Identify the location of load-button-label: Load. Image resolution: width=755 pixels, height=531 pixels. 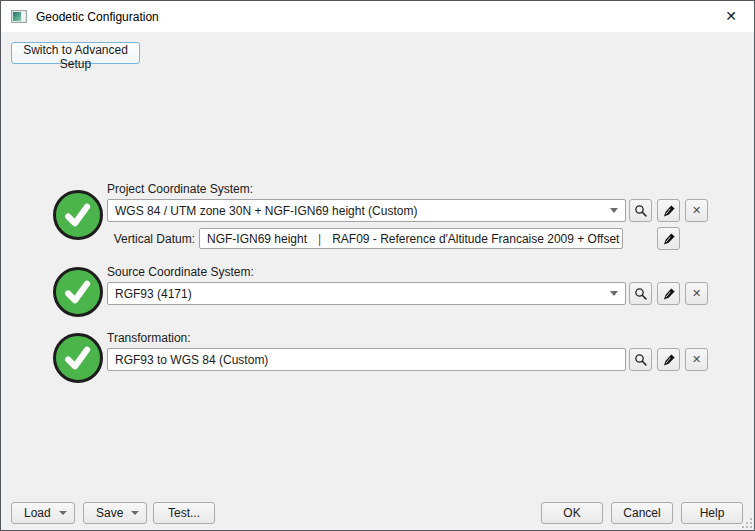
(38, 513).